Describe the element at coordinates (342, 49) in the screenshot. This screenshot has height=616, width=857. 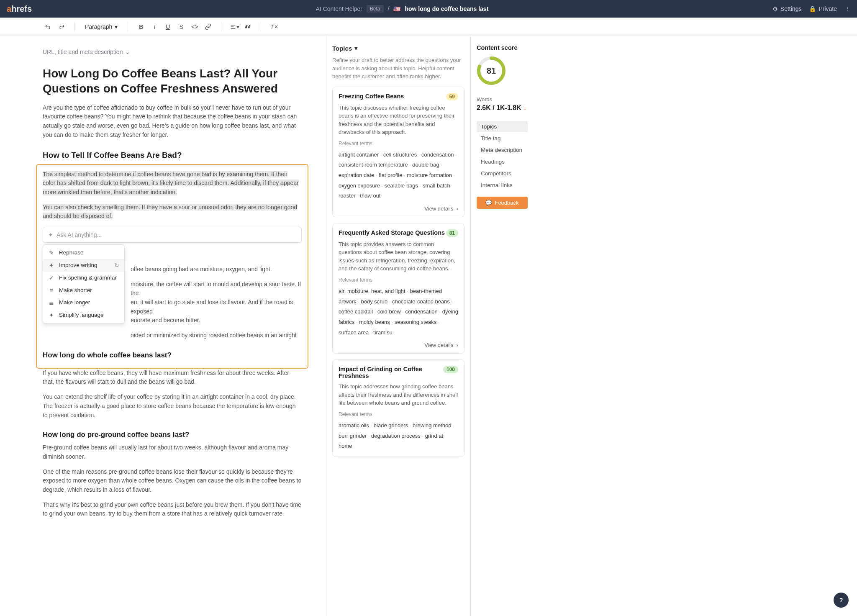
I see `topics-header-label: Topics` at that location.